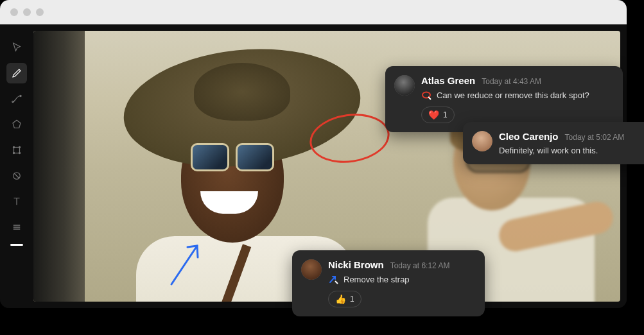 This screenshot has width=644, height=335. Describe the element at coordinates (17, 245) in the screenshot. I see `toolbar-accent` at that location.